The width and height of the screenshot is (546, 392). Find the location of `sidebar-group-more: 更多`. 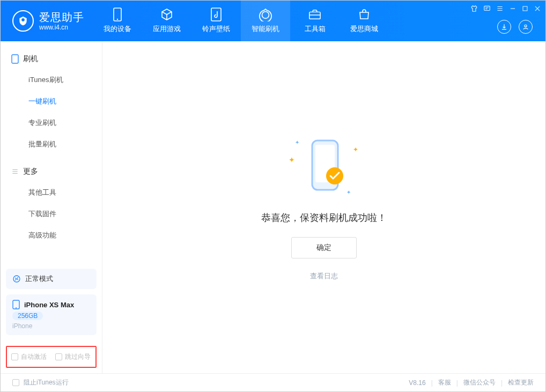

sidebar-group-more: 更多 is located at coordinates (51, 172).